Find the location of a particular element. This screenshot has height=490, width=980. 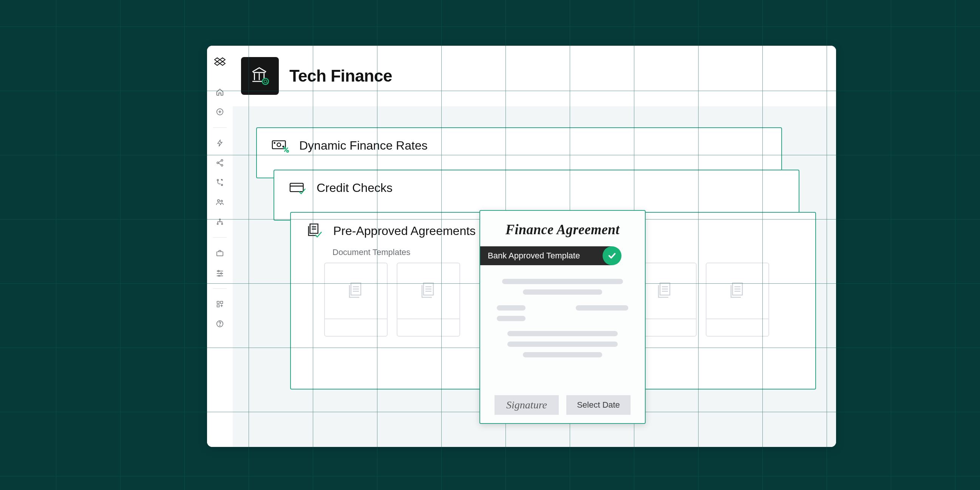

add-icon is located at coordinates (220, 112).